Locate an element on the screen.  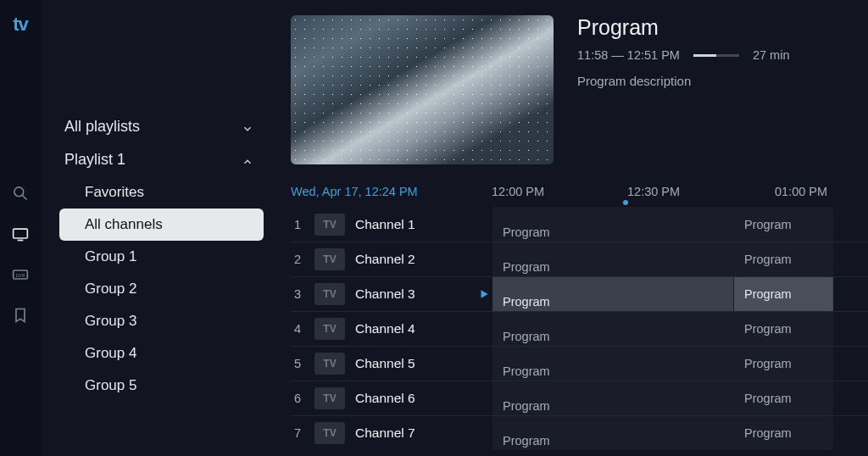
app-logo: tv is located at coordinates (20, 22).